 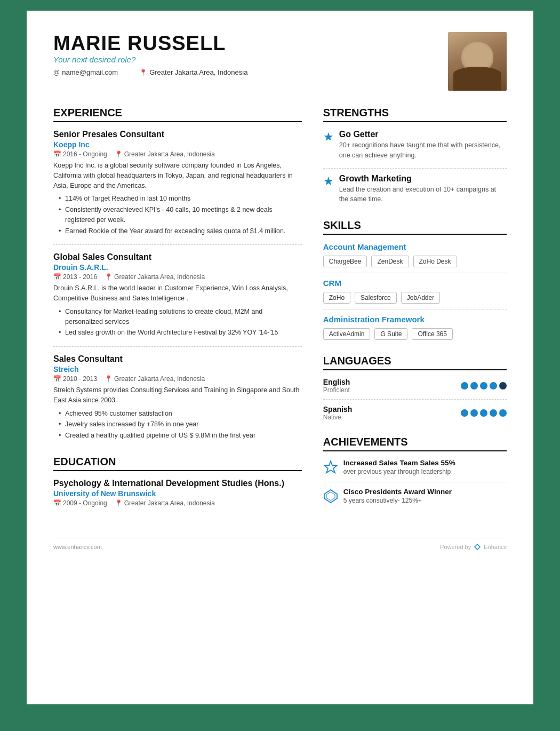 What do you see at coordinates (58, 503) in the screenshot?
I see `edu-calendar-icon: 📅` at bounding box center [58, 503].